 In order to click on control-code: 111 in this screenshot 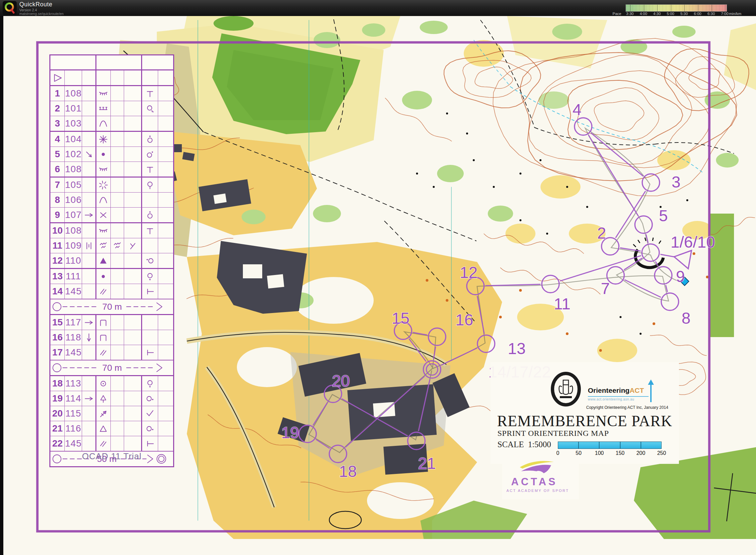, I will do `click(73, 276)`.